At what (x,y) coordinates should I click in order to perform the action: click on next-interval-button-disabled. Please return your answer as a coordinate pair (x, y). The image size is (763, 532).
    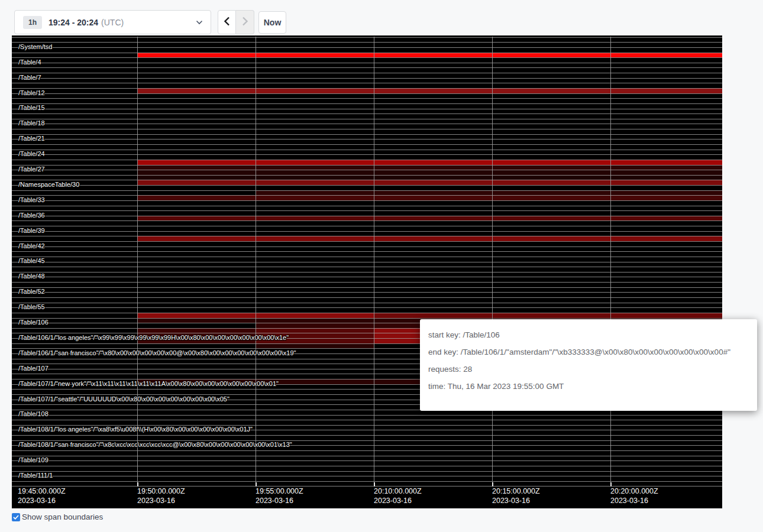
    Looking at the image, I should click on (245, 22).